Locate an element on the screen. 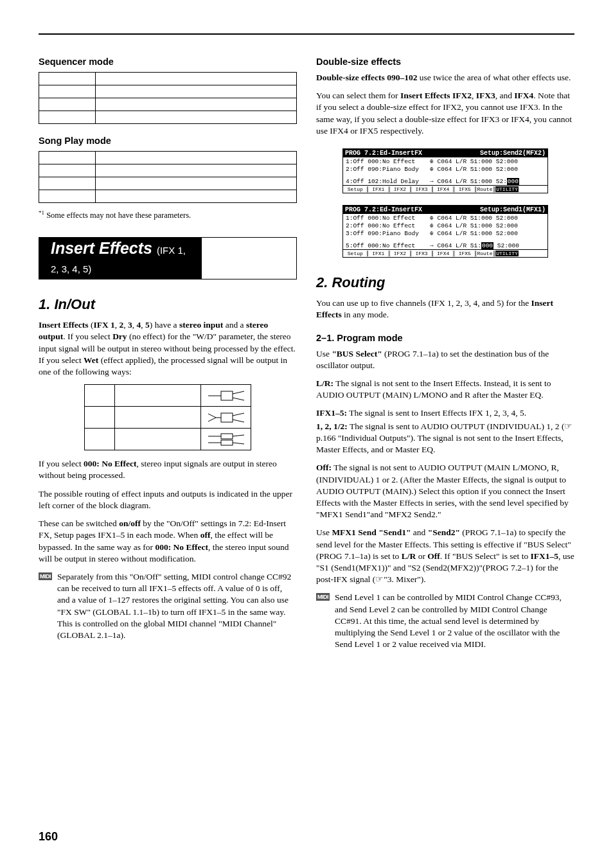 The width and height of the screenshot is (613, 868). mono-sum-stereo-out-icon is located at coordinates (226, 418).